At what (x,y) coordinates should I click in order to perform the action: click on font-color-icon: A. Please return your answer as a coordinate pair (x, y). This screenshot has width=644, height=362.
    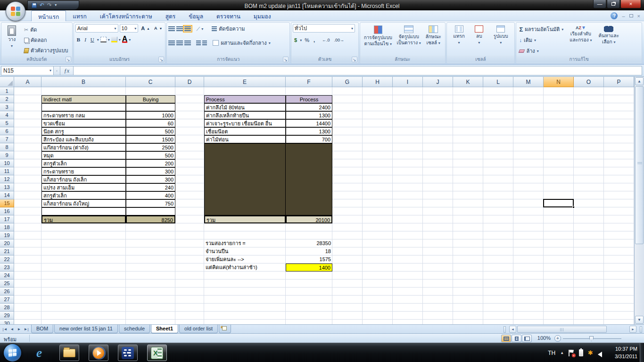
    Looking at the image, I should click on (125, 40).